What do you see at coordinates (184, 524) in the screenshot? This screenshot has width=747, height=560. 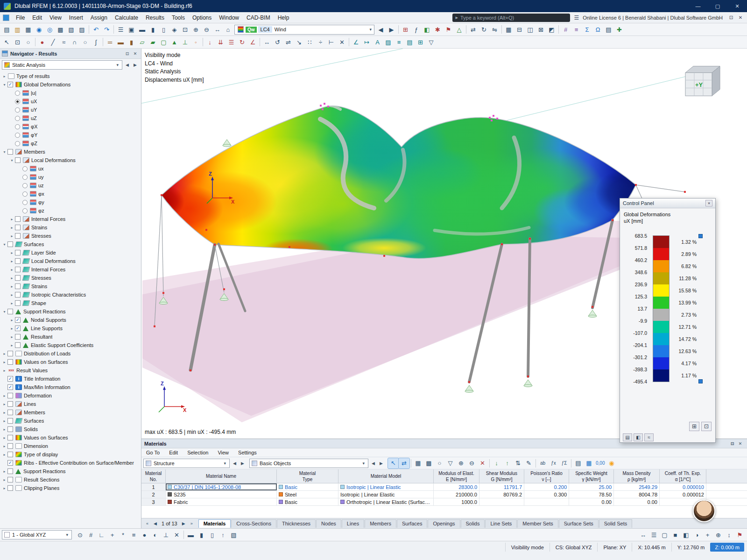 I see `next-record-icon: ▶` at bounding box center [184, 524].